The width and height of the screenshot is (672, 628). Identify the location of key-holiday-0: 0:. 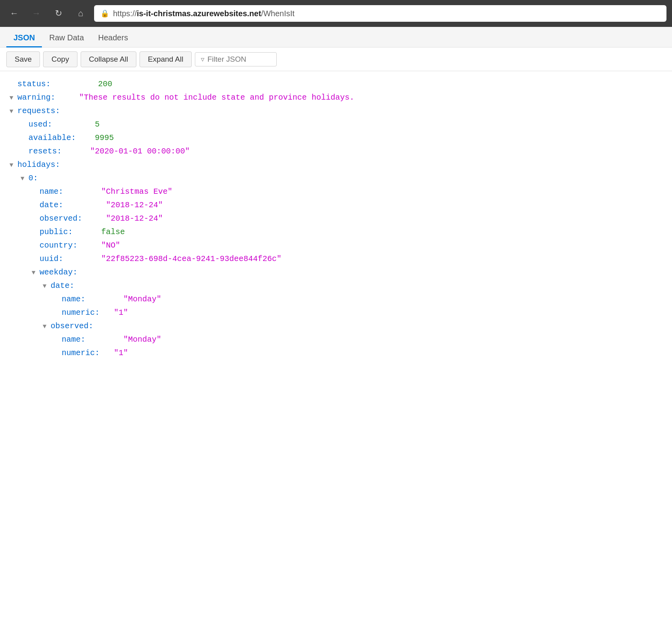
(33, 178).